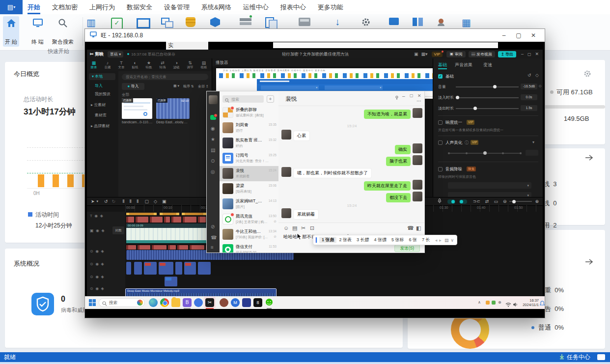  I want to click on fade-out-slider, so click(487, 109).